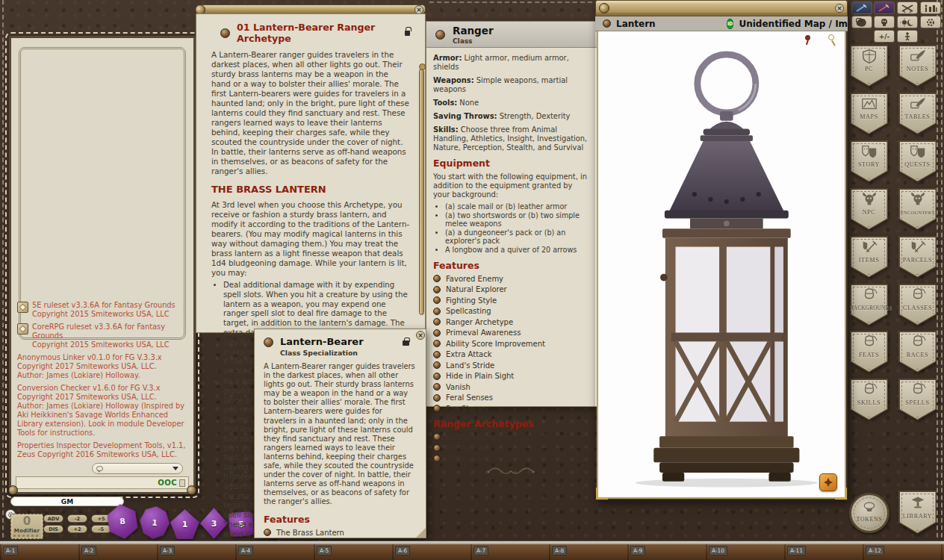 Image resolution: width=944 pixels, height=560 pixels. What do you see at coordinates (917, 161) in the screenshot?
I see `sidebar-item-quests: QUESTS` at bounding box center [917, 161].